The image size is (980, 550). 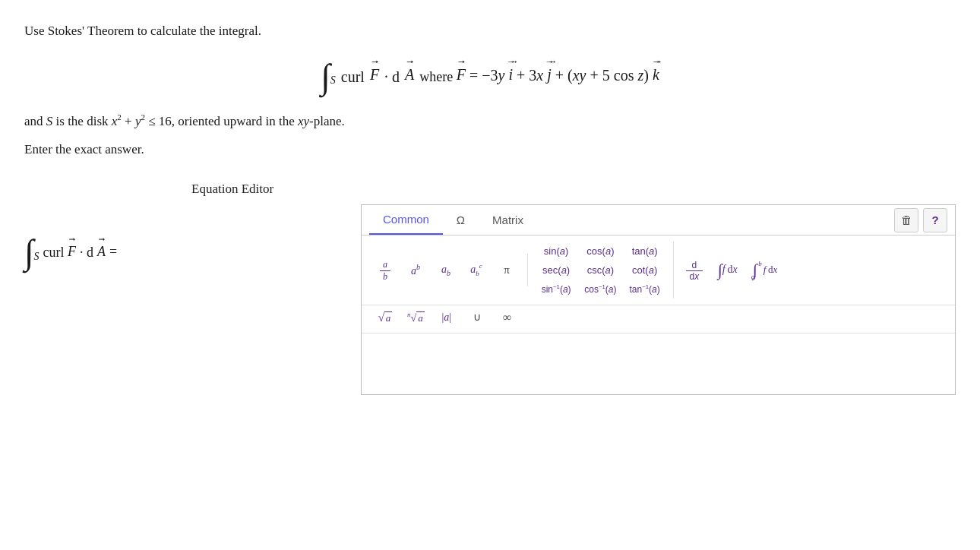 What do you see at coordinates (728, 270) in the screenshot?
I see `integral-indef-button: ∫f dx` at bounding box center [728, 270].